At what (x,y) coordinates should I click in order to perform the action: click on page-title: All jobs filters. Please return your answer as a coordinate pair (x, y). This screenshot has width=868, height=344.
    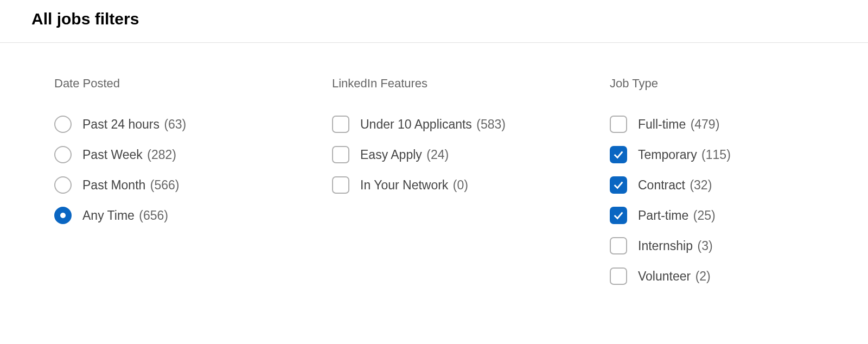
    Looking at the image, I should click on (450, 19).